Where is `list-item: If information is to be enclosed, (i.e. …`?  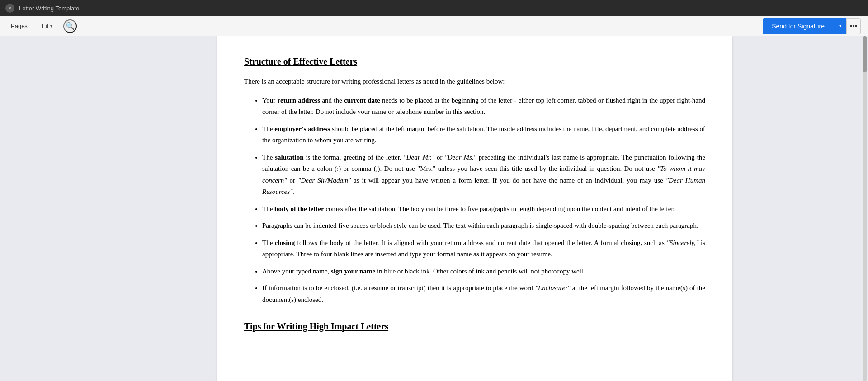
list-item: If information is to be enclosed, (i.e. … is located at coordinates (484, 294).